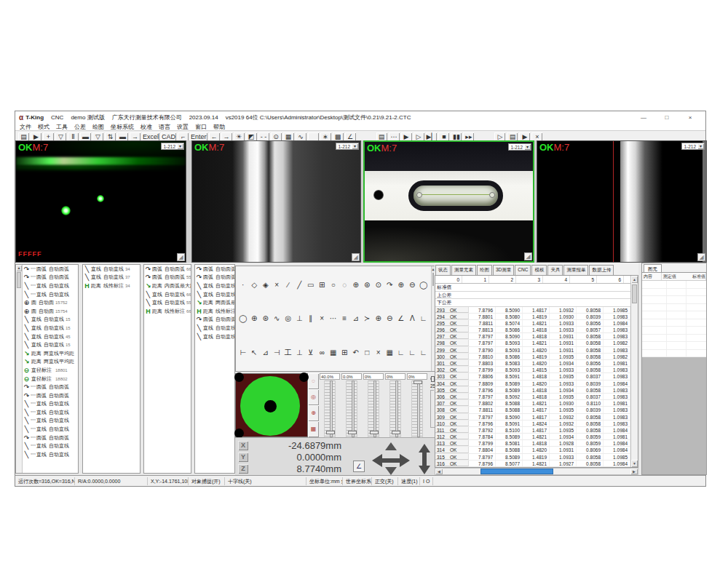 The width and height of the screenshot is (728, 574). What do you see at coordinates (219, 127) in the screenshot?
I see `menu-item: 帮助` at bounding box center [219, 127].